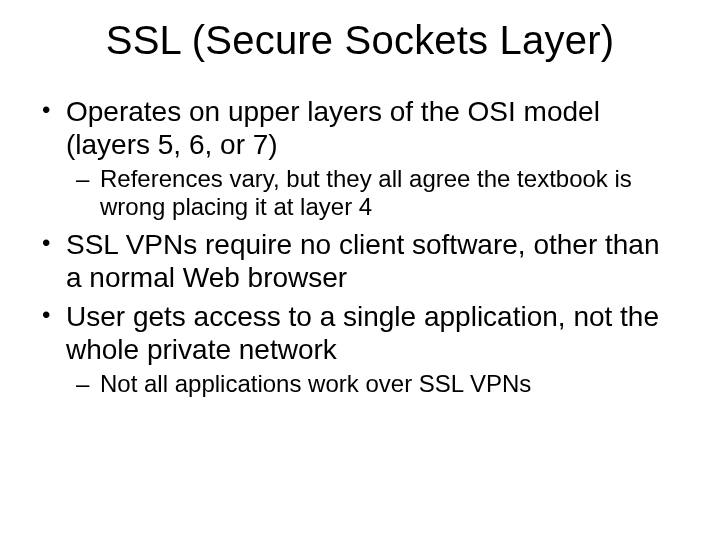  What do you see at coordinates (366, 192) in the screenshot?
I see `sub-bullet-text: References vary, but they all agree the …` at bounding box center [366, 192].